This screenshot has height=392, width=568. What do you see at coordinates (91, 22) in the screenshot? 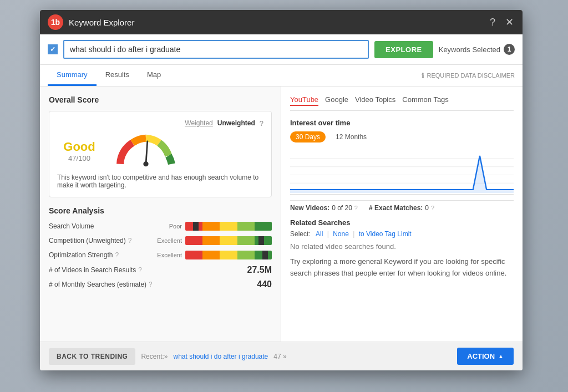
I see `title-left: 1b Keyword Explorer` at bounding box center [91, 22].